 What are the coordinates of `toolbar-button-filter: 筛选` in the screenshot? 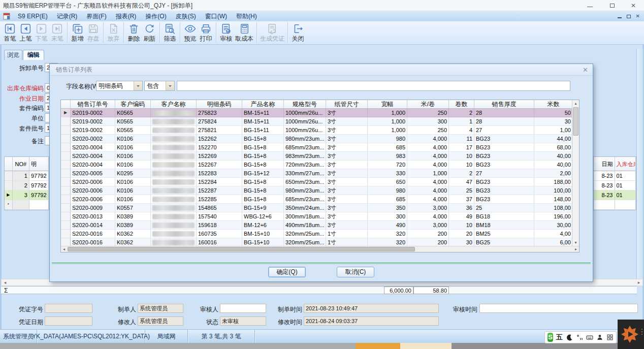 It's located at (170, 33).